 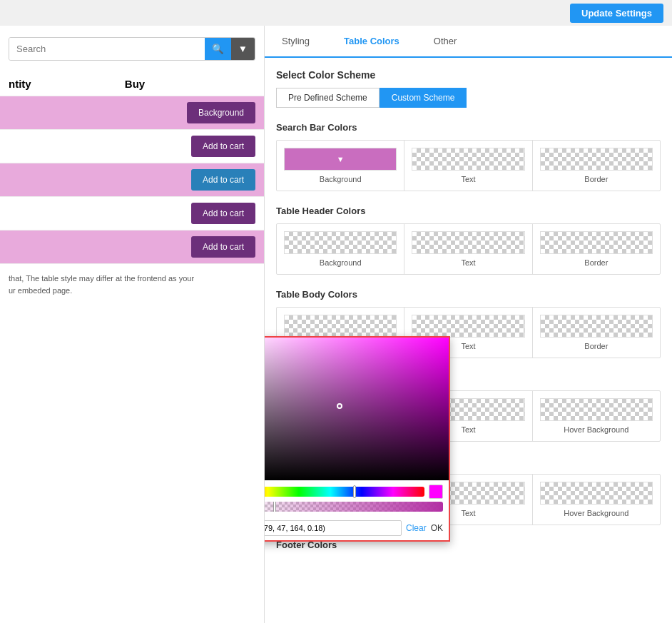 What do you see at coordinates (218, 49) in the screenshot?
I see `search-icon: 🔍` at bounding box center [218, 49].